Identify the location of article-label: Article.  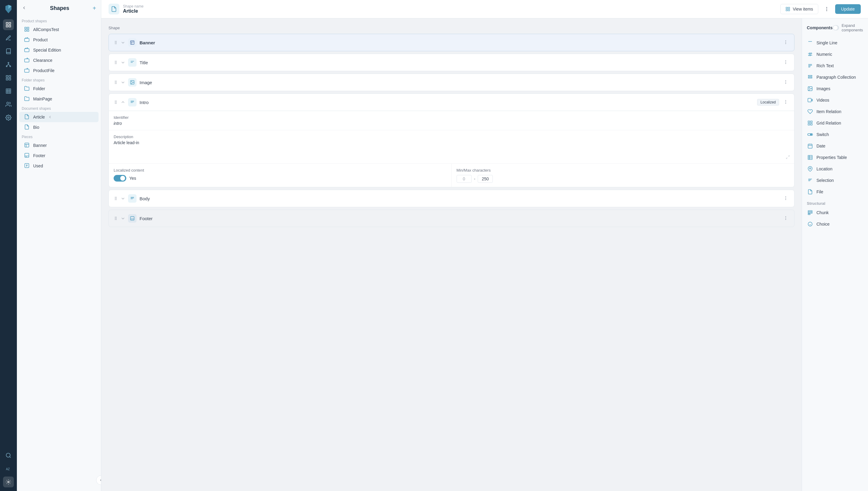
(39, 117).